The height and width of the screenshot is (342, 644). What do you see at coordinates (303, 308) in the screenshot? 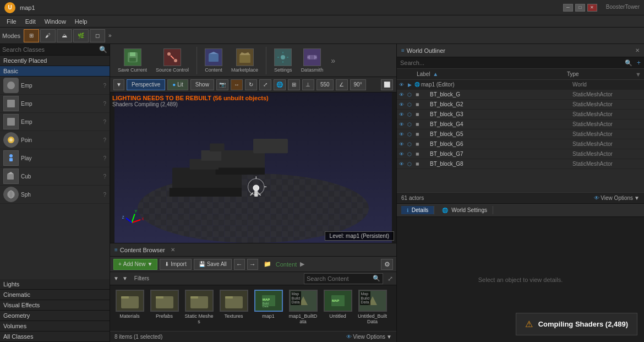
I see `map1-builtdata-item: MapBuildData map1_BuiltData` at bounding box center [303, 308].